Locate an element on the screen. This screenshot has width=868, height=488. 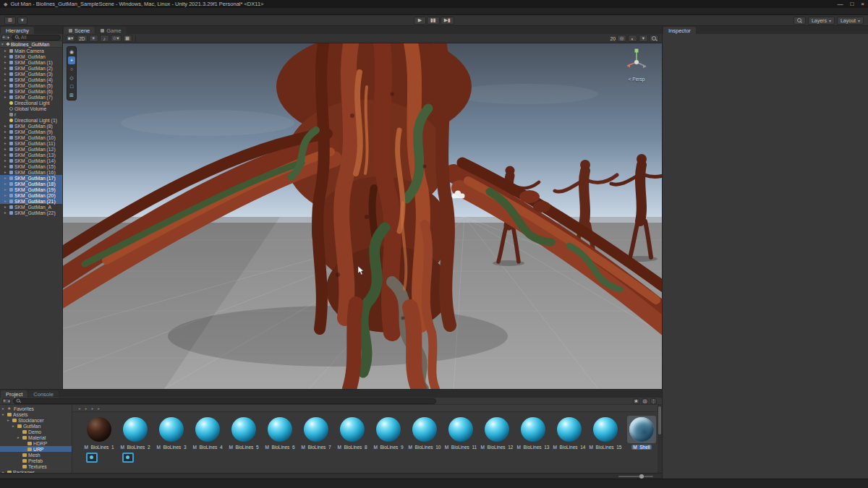
hierarchy-item: Directional Light (1) is located at coordinates (31, 120).